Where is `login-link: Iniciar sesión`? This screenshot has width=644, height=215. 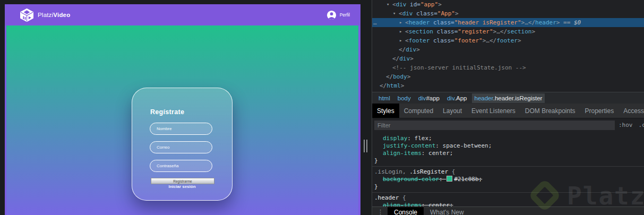 login-link: Iniciar sesión is located at coordinates (182, 187).